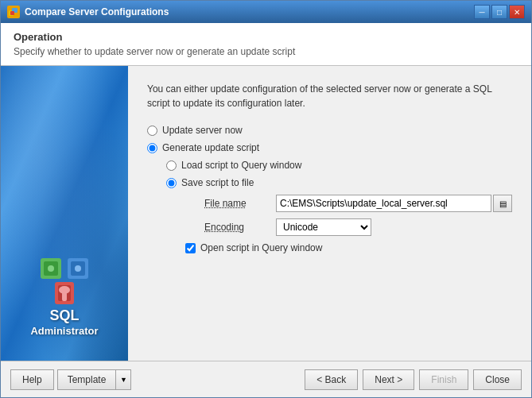 The image size is (532, 398). What do you see at coordinates (64, 297) in the screenshot?
I see `sidebar-logo: SQL Administrator` at bounding box center [64, 297].